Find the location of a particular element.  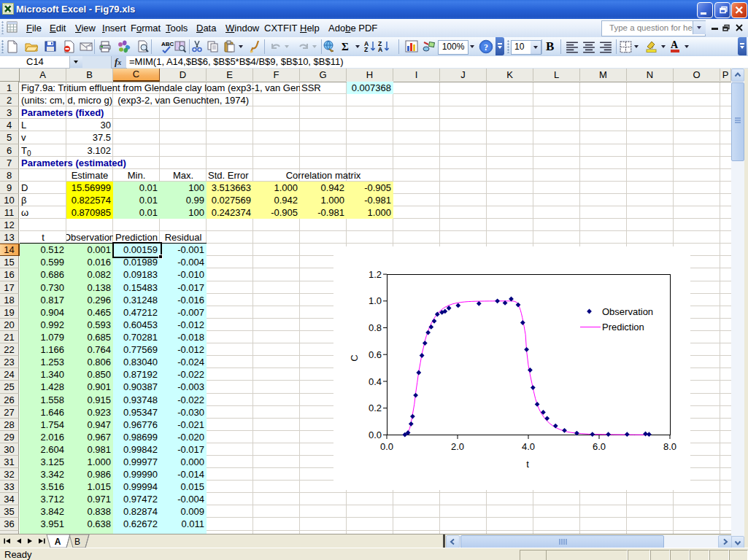

svg-text: t is located at coordinates (528, 464).